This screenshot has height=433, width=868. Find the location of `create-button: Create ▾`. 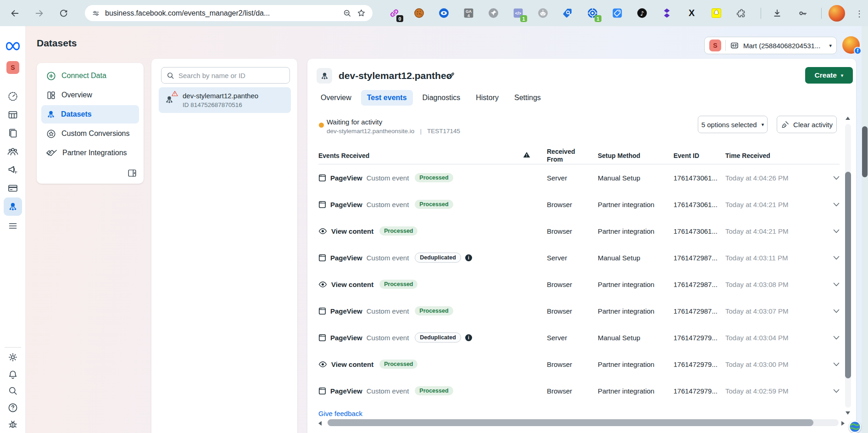

create-button: Create ▾ is located at coordinates (829, 75).